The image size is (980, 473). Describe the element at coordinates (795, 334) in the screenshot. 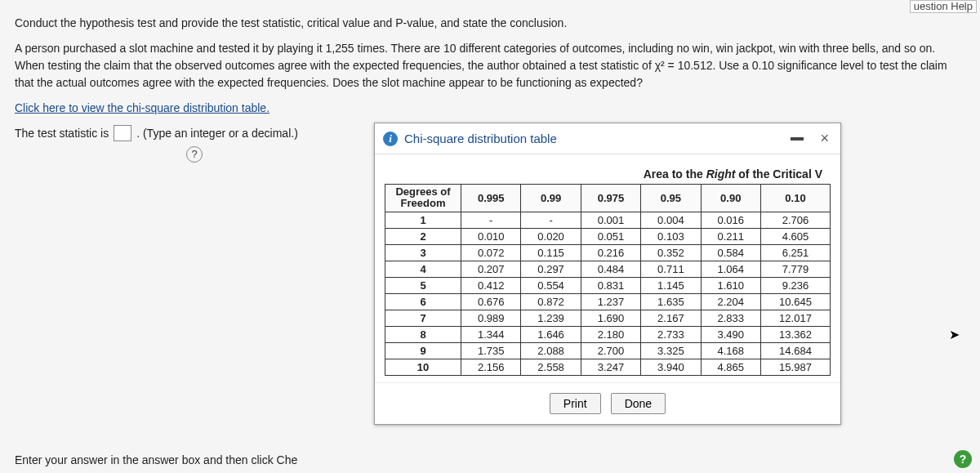

I see `value-cell: 13.362` at that location.